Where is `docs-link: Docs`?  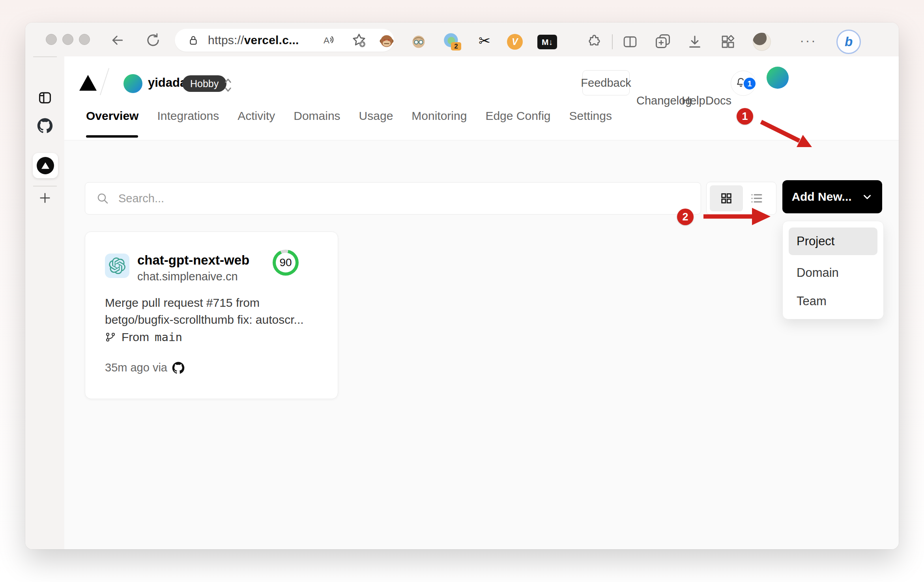
docs-link: Docs is located at coordinates (718, 101).